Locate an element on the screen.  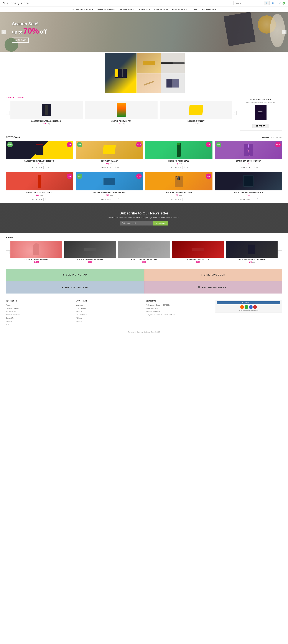
add-cart-btn-1: ADD TO CART is located at coordinates (37, 168).